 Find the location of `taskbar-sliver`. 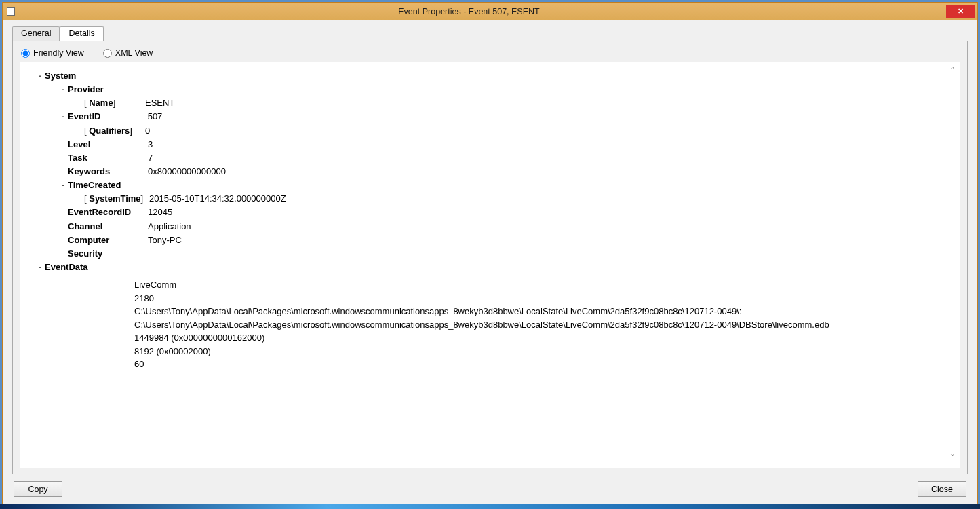

taskbar-sliver is located at coordinates (490, 506).